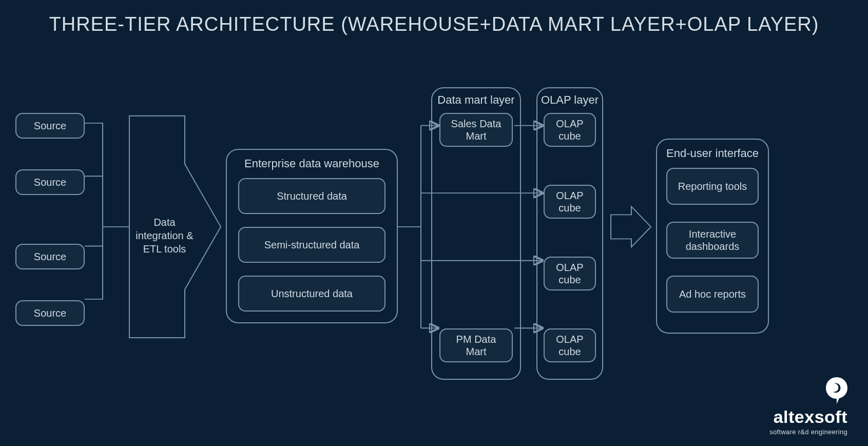 The height and width of the screenshot is (446, 868). What do you see at coordinates (712, 153) in the screenshot?
I see `end-user-title: End-user interface` at bounding box center [712, 153].